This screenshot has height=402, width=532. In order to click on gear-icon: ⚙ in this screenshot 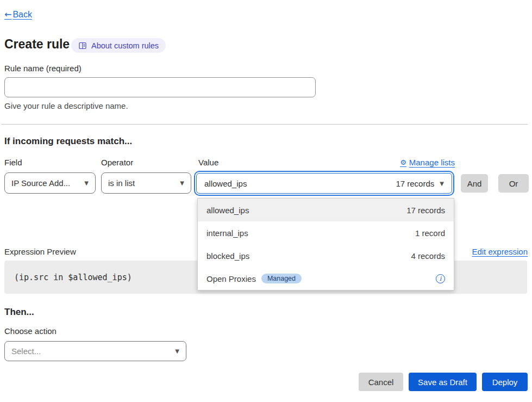, I will do `click(403, 162)`.